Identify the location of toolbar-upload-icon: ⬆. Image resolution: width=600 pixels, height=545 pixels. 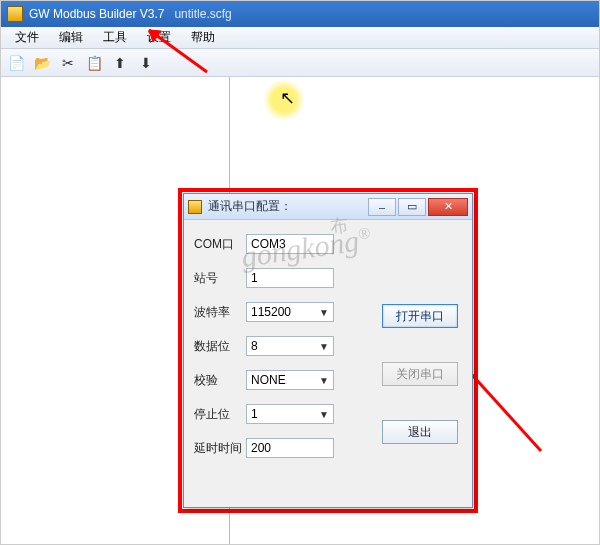
(120, 63).